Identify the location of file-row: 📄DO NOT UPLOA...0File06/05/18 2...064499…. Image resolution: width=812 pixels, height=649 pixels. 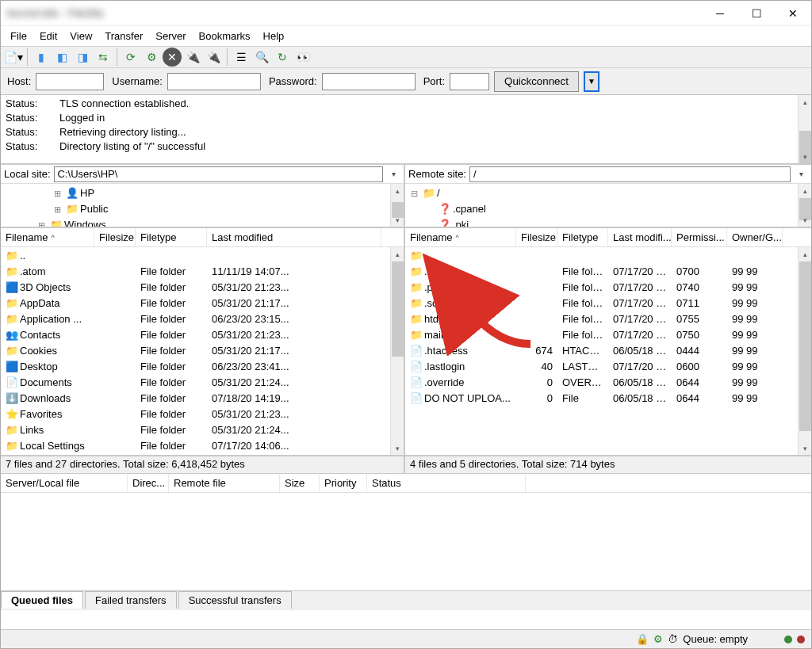
(608, 398).